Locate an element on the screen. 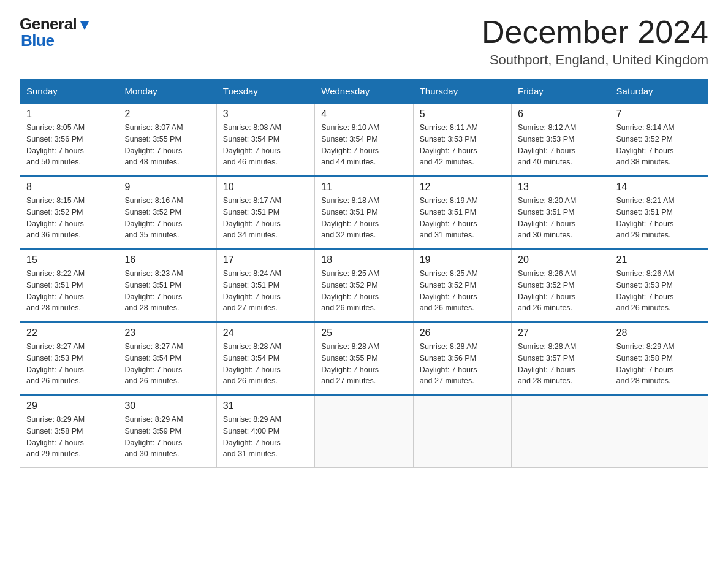  day-number: 4 is located at coordinates (364, 114).